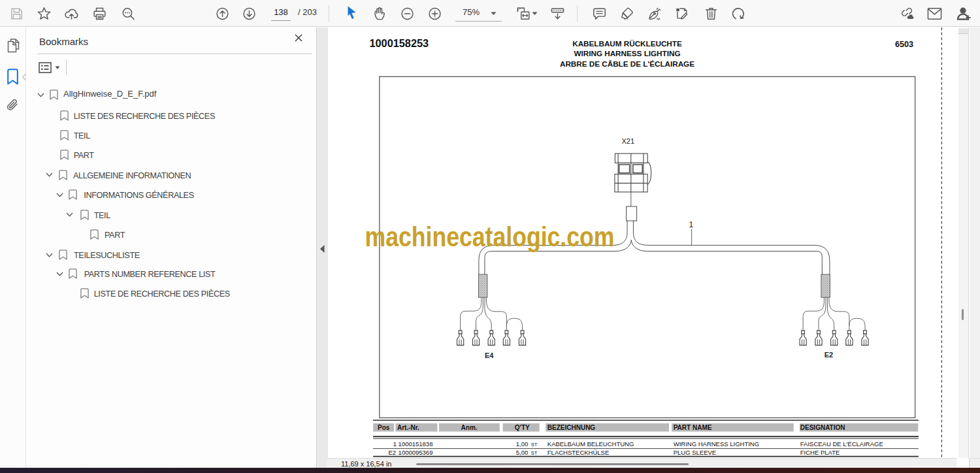 The height and width of the screenshot is (473, 980). Describe the element at coordinates (627, 64) in the screenshot. I see `svg-text: ARBRE DE CÂBLE DE L'ÉCLAIRAGE` at that location.